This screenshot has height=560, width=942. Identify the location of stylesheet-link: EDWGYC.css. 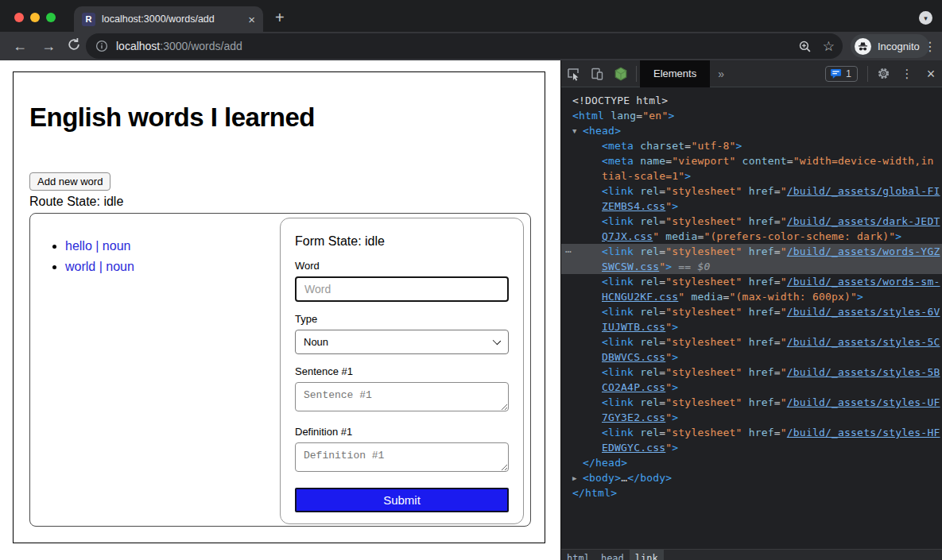
(634, 448).